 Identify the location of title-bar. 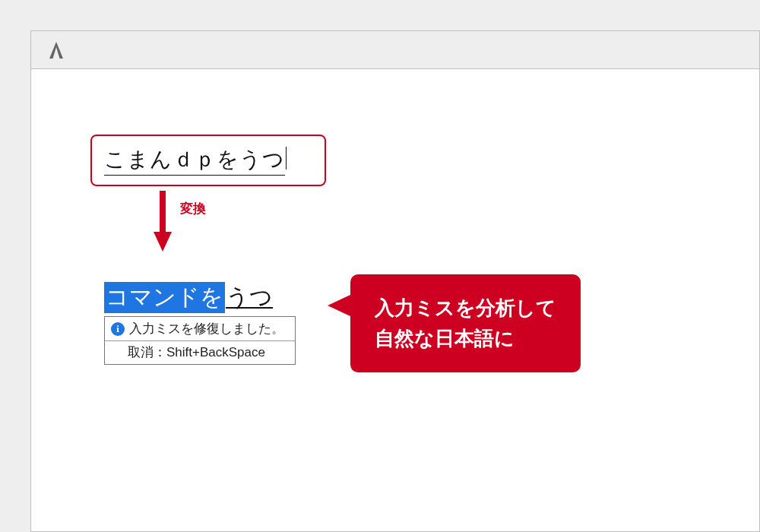
(395, 50).